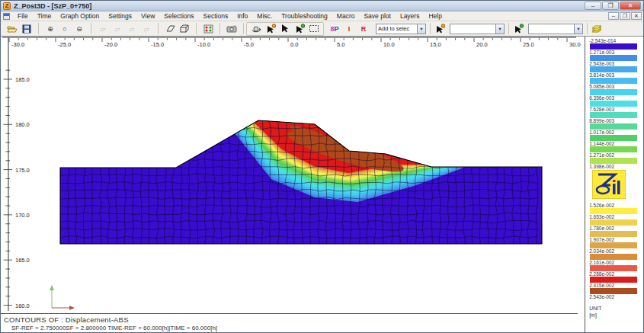  What do you see at coordinates (216, 16) in the screenshot?
I see `menu-item-sections: Sections` at bounding box center [216, 16].